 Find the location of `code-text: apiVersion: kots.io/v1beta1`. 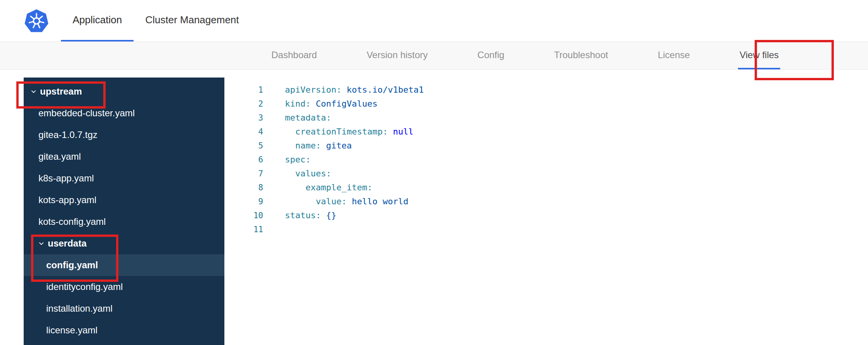

code-text: apiVersion: kots.io/v1beta1 is located at coordinates (344, 90).